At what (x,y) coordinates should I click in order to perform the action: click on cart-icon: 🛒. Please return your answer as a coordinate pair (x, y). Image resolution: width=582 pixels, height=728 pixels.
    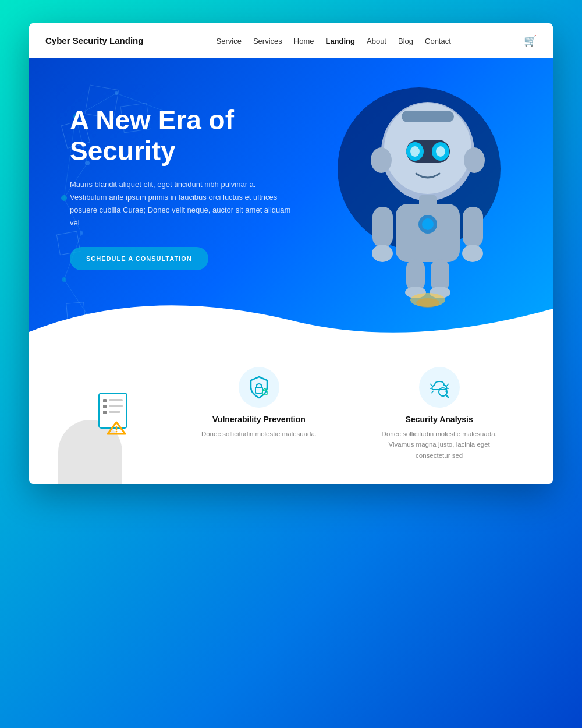
    Looking at the image, I should click on (530, 41).